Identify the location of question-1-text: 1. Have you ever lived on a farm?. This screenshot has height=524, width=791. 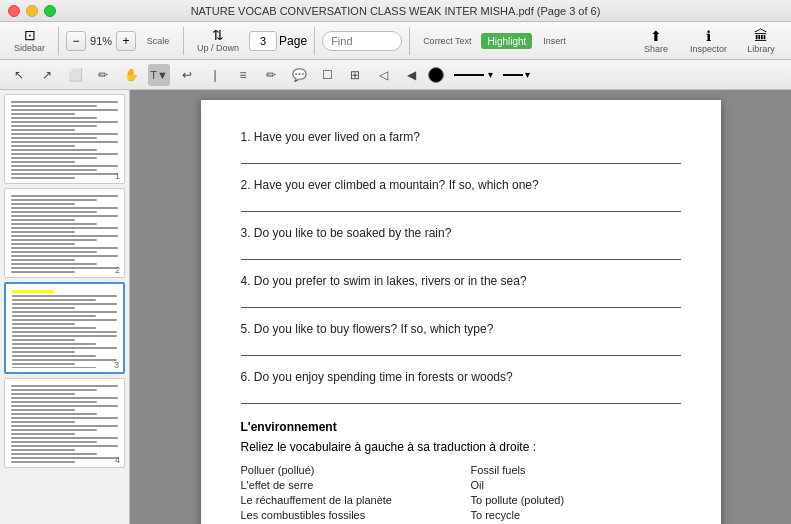
(461, 137).